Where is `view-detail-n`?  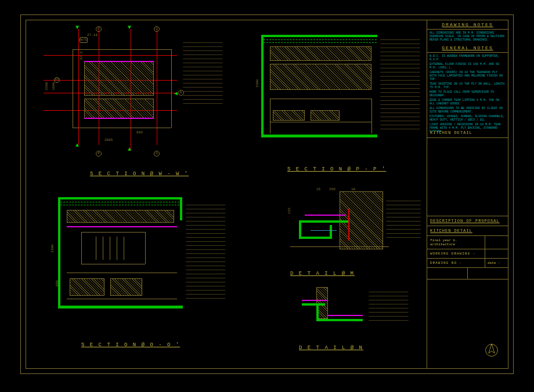
view-detail-n is located at coordinates (351, 319).